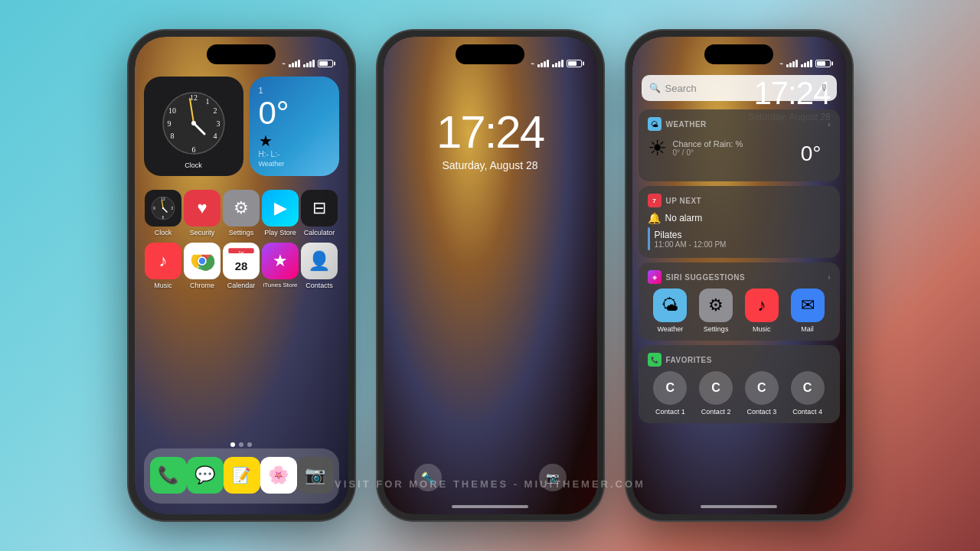 This screenshot has width=980, height=551. I want to click on weather-temp: 0°, so click(274, 113).